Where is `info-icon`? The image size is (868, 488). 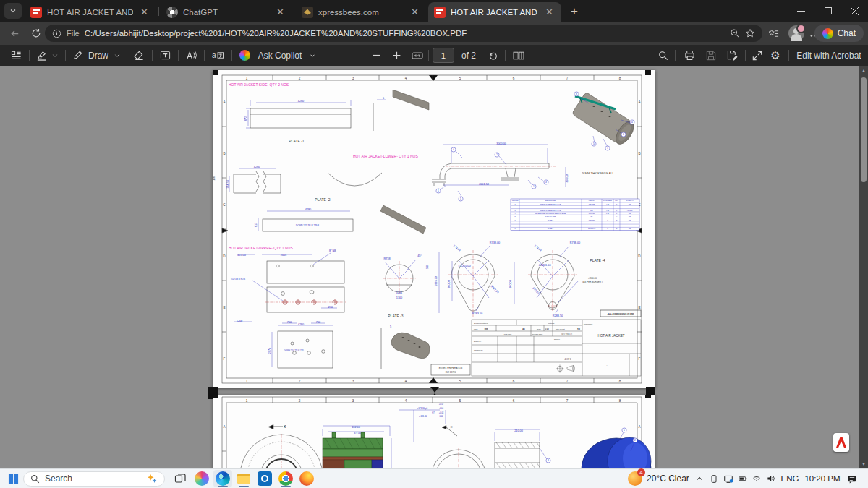 info-icon is located at coordinates (56, 33).